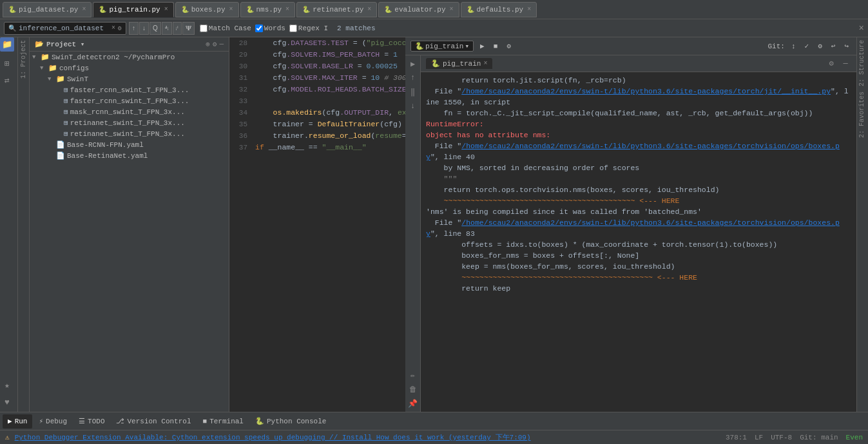 This screenshot has height=444, width=868. Describe the element at coordinates (226, 28) in the screenshot. I see `match-case-option: Match Case` at that location.